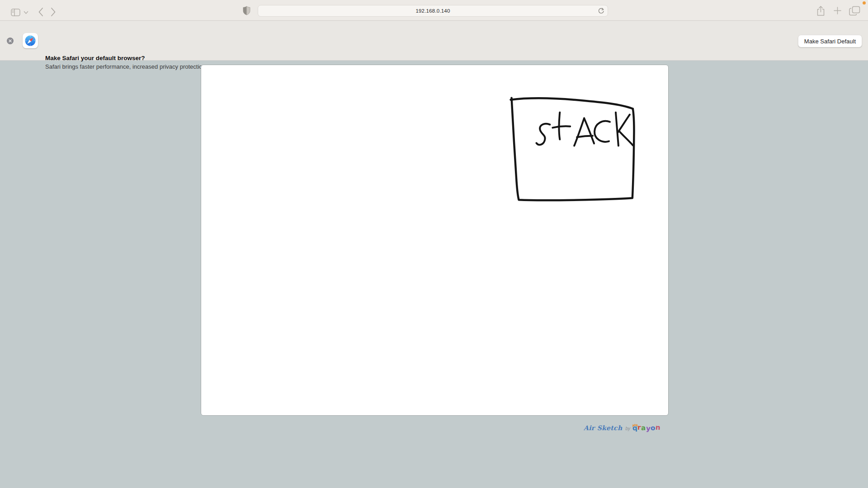  I want to click on new-tab-icon, so click(837, 11).